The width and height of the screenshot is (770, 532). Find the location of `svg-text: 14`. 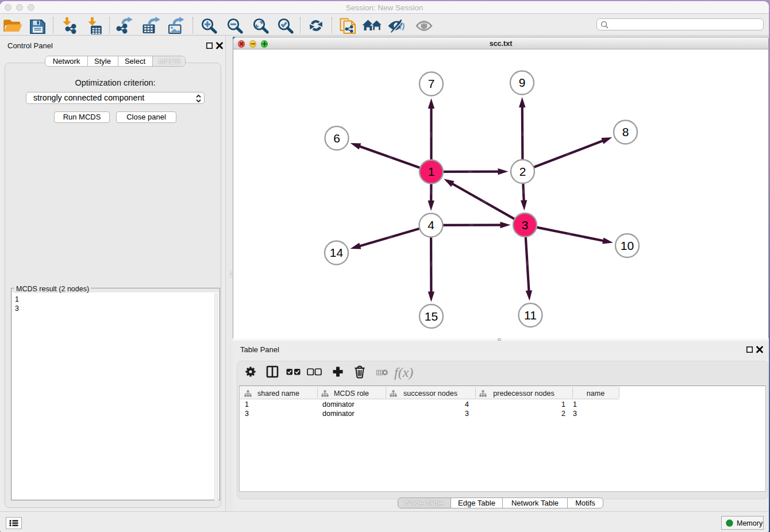

svg-text: 14 is located at coordinates (337, 253).